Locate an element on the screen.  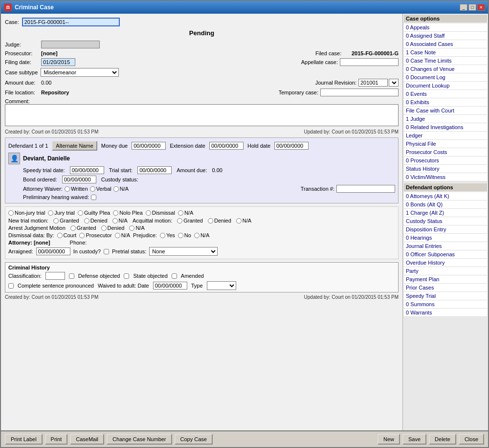
aj-na-radio is located at coordinates (132, 228).